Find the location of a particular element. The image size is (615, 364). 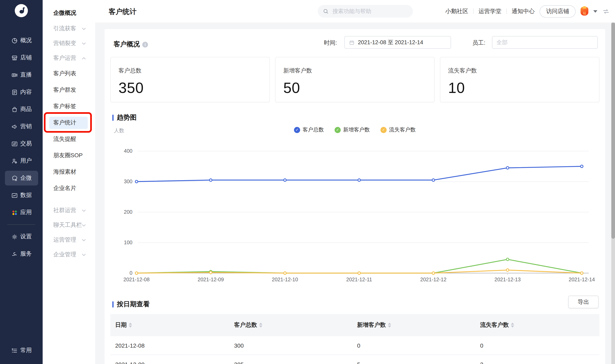

sidebar-item-trade: 交易 is located at coordinates (21, 144).